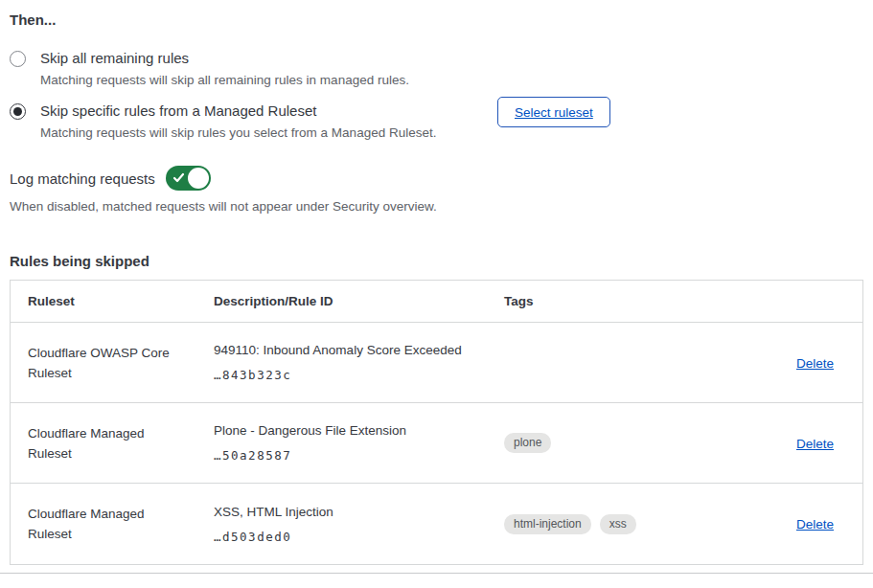 The image size is (873, 588). What do you see at coordinates (548, 525) in the screenshot?
I see `tag-pill: html-injection` at bounding box center [548, 525].